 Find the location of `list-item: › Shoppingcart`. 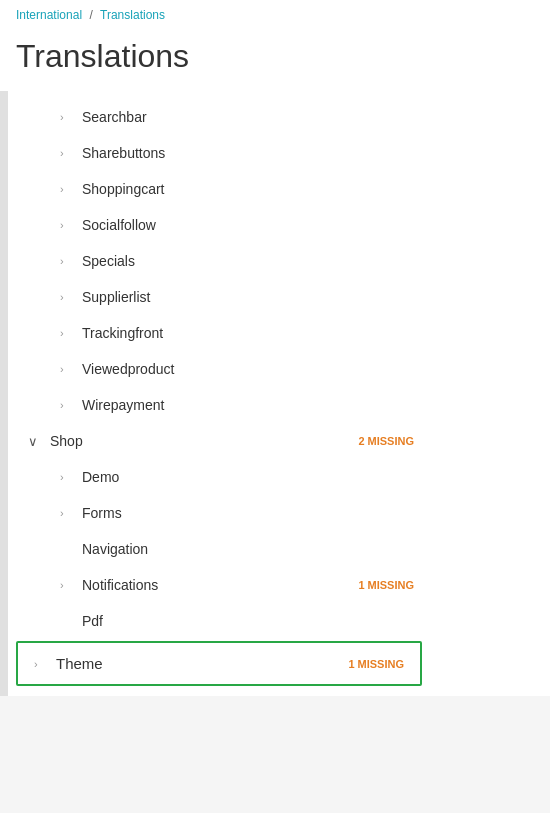

list-item: › Shoppingcart is located at coordinates (219, 189).